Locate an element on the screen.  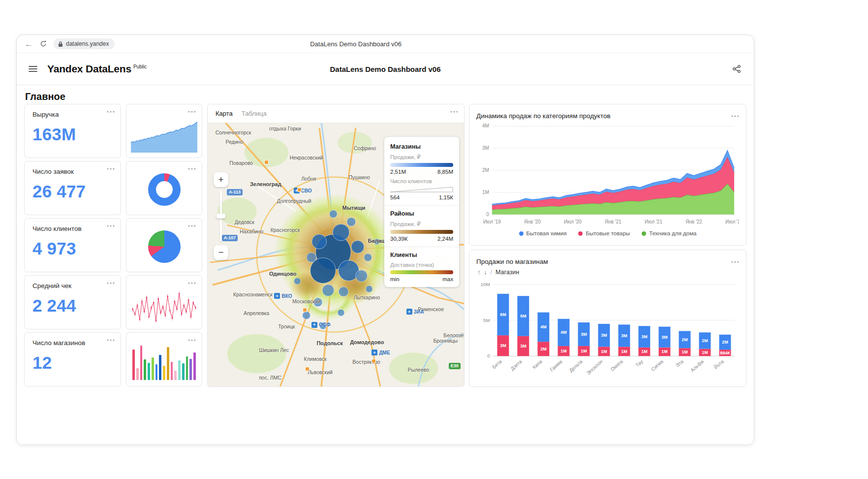
airport-code: ВКО is located at coordinates (286, 296).